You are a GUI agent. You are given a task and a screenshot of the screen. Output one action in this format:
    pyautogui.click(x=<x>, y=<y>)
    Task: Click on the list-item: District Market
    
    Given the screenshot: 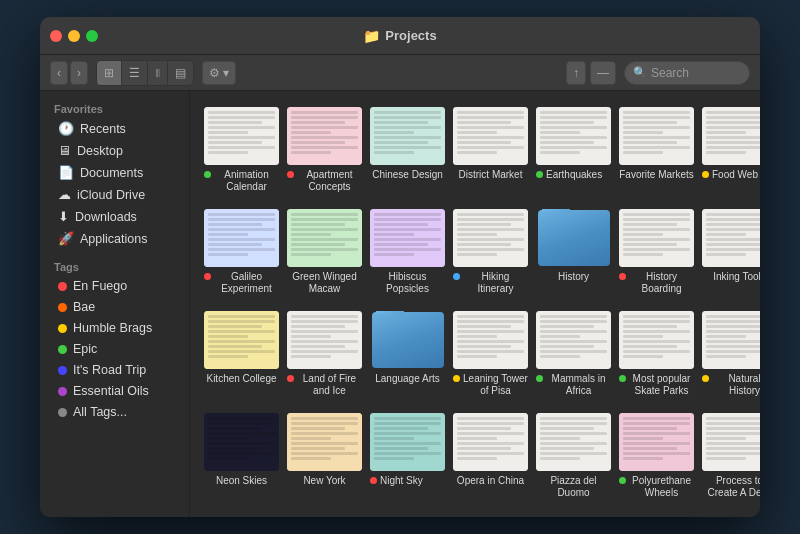 What is the action you would take?
    pyautogui.click(x=490, y=150)
    